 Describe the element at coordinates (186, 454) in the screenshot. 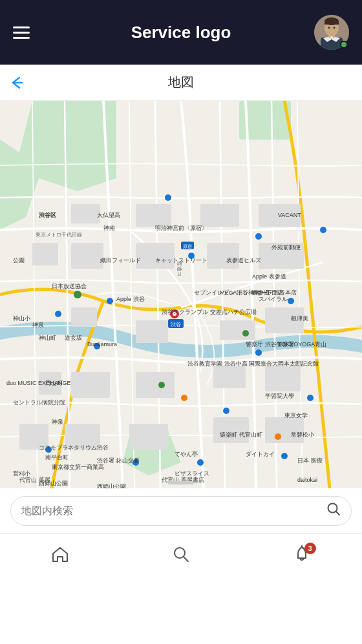

I see `svg-text: てやん亭` at that location.